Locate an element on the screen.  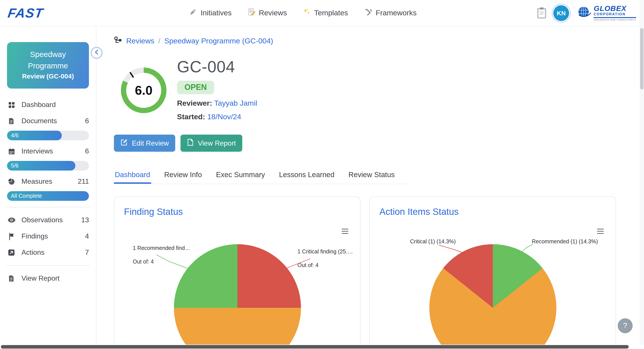
review-card-subtitle: Review (GC-004) is located at coordinates (48, 76).